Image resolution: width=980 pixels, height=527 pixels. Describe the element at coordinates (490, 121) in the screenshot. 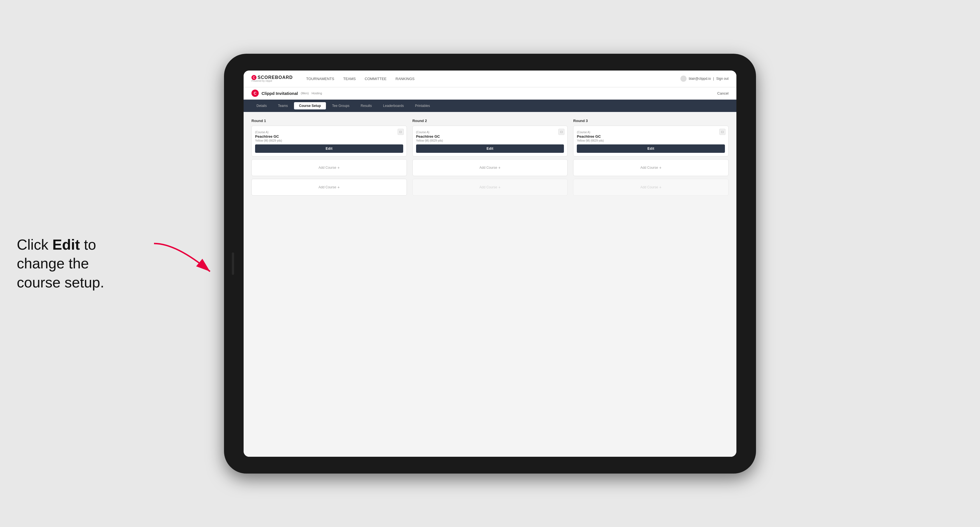

I see `round-2-title: Round 2` at that location.